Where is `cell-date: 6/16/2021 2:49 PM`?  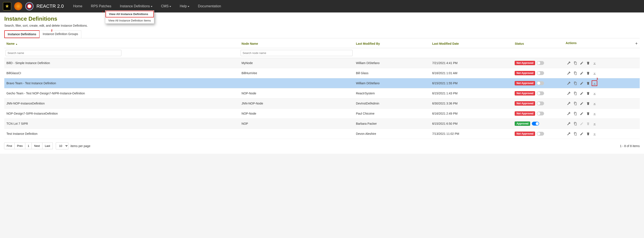 cell-date: 6/16/2021 2:49 PM is located at coordinates (471, 114).